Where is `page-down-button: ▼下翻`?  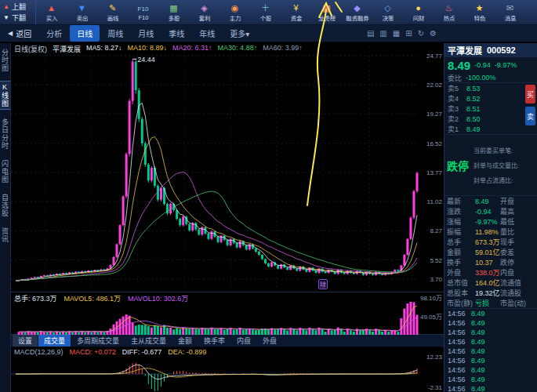
page-down-button: ▼下翻 is located at coordinates (19, 17).